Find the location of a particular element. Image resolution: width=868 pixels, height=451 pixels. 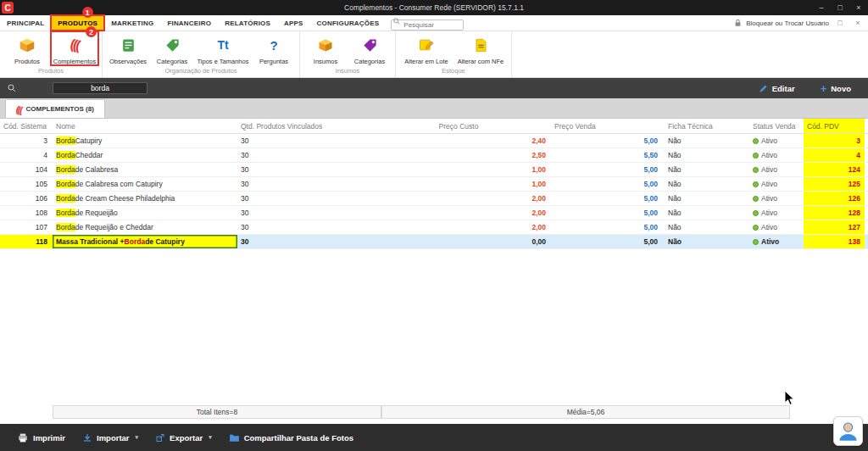

ribbon-group-label: Insumos is located at coordinates (348, 71).